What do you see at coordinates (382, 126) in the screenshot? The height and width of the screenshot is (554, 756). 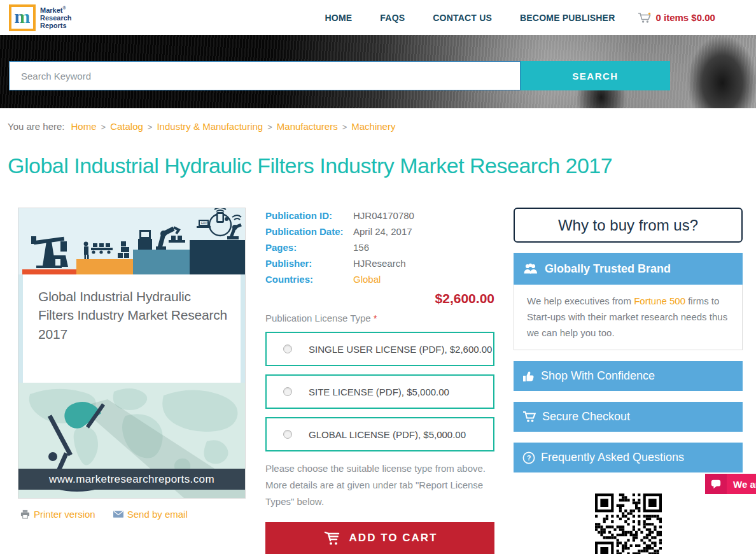 I see `breadcrumb: You are here:Home>Catalog>Industry & Man…` at bounding box center [382, 126].